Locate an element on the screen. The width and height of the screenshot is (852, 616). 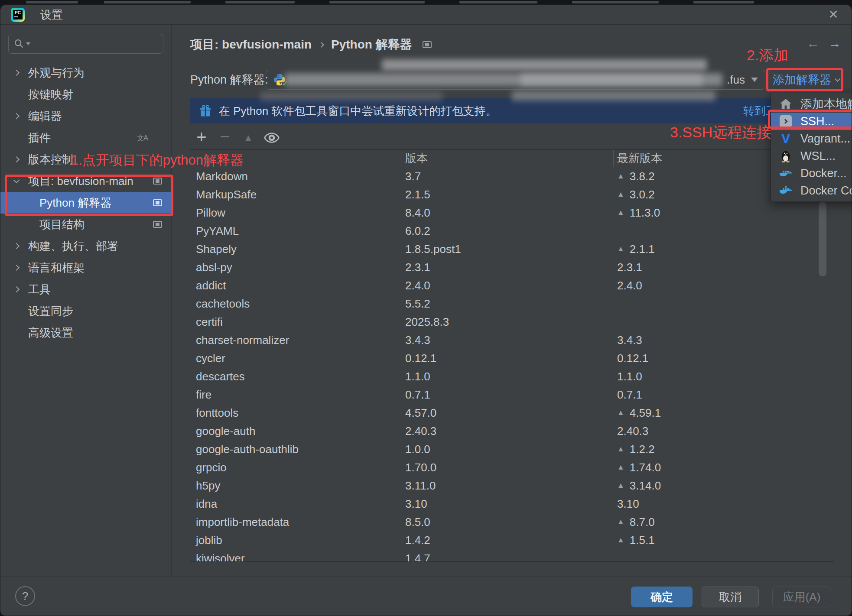
close-icon: ✕ is located at coordinates (833, 15).